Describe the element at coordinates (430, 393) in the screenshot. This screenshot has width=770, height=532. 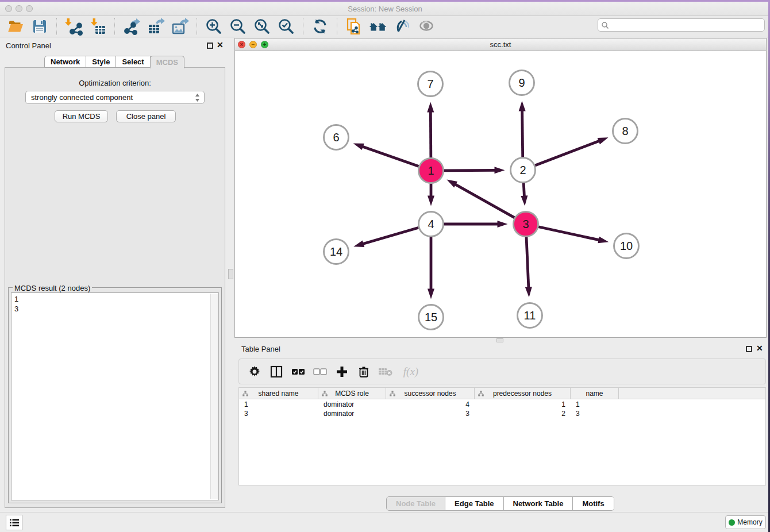
I see `column-header-successor-nodes: successor nodes` at that location.